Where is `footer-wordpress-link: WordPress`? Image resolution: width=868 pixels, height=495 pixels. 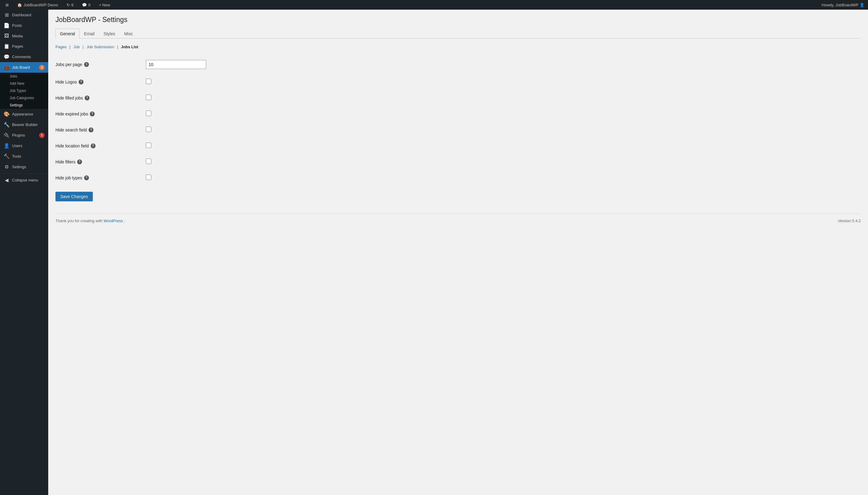 footer-wordpress-link: WordPress is located at coordinates (114, 221).